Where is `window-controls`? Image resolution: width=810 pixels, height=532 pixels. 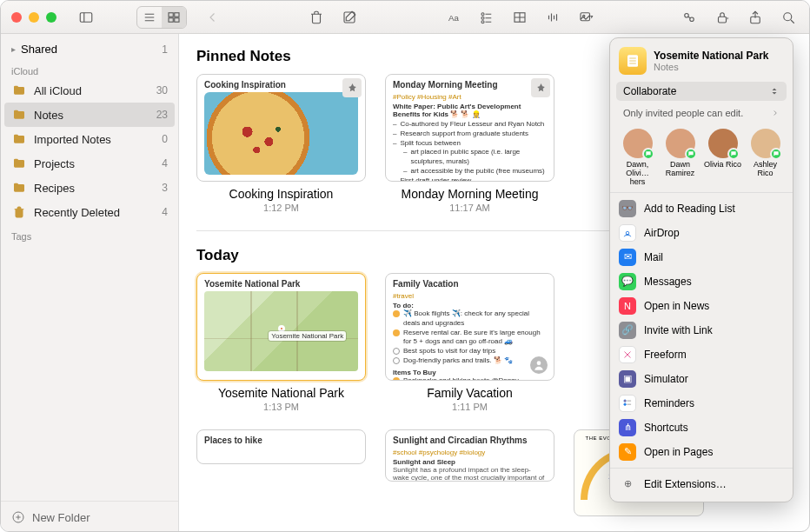
window-controls is located at coordinates (29, 17).